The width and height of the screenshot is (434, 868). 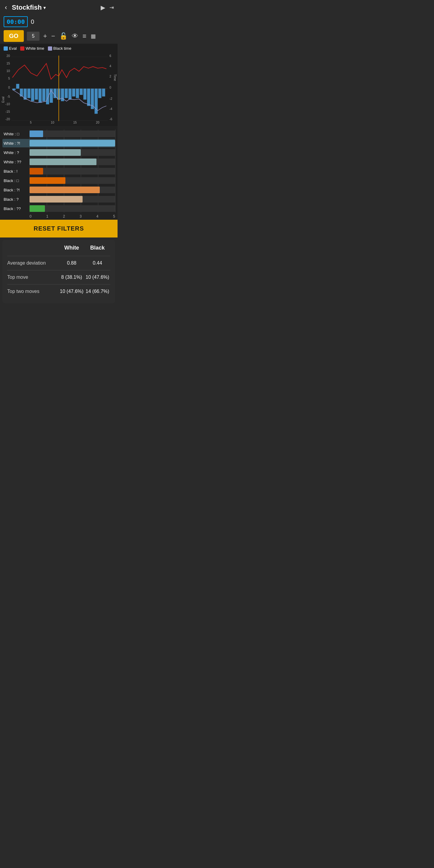 I want to click on controls-row: GO + − 🔓 👁 ≡ ▦, so click(x=59, y=36).